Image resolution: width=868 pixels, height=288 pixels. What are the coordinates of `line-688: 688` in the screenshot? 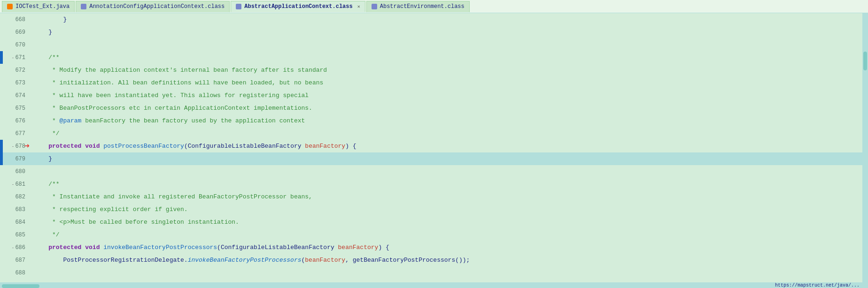 It's located at (434, 273).